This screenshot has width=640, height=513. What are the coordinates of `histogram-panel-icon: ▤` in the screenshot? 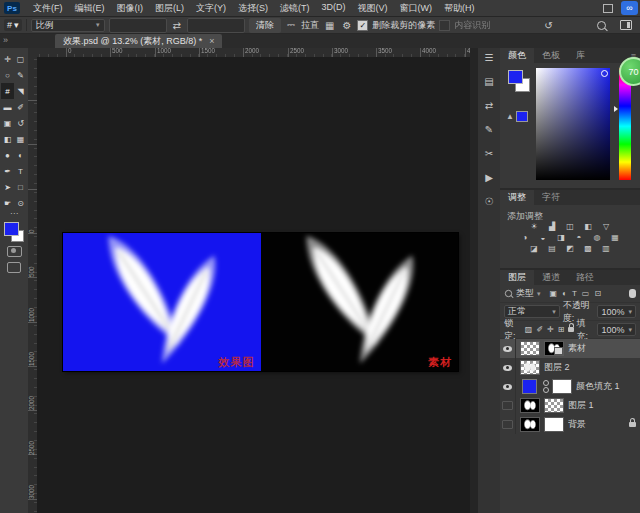 It's located at (488, 82).